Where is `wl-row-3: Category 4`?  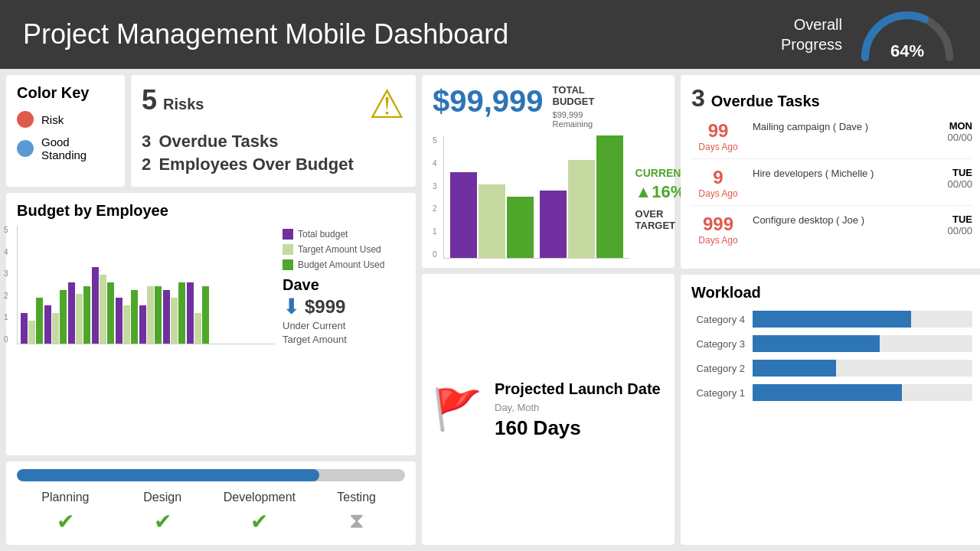
wl-row-3: Category 4 is located at coordinates (831, 319).